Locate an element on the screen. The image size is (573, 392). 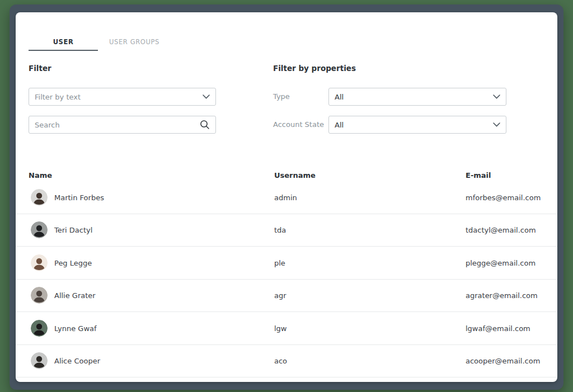
search-input: Search is located at coordinates (122, 125).